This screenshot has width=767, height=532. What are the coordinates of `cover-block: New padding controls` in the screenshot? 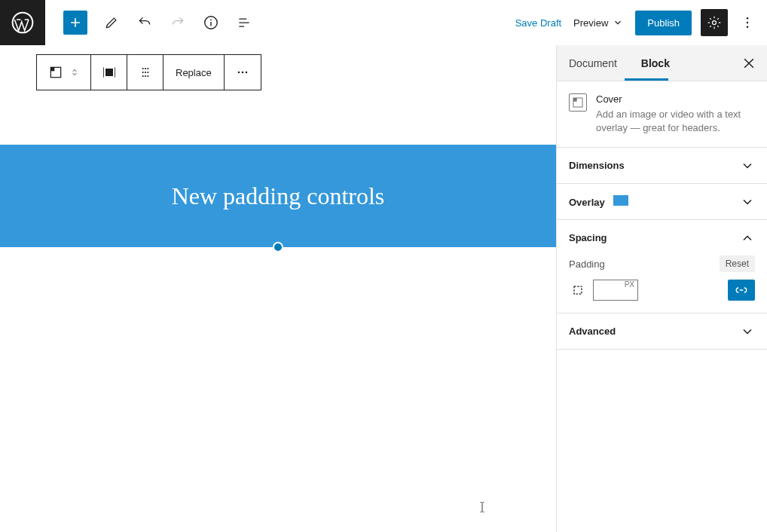 It's located at (278, 196).